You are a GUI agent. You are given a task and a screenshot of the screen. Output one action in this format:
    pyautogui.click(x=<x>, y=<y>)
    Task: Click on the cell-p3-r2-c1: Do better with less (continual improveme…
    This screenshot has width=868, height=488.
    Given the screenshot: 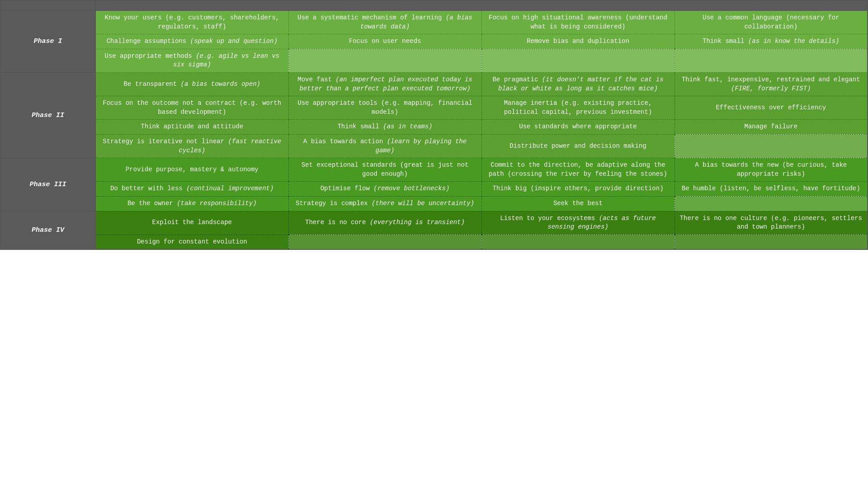 What is the action you would take?
    pyautogui.click(x=192, y=189)
    